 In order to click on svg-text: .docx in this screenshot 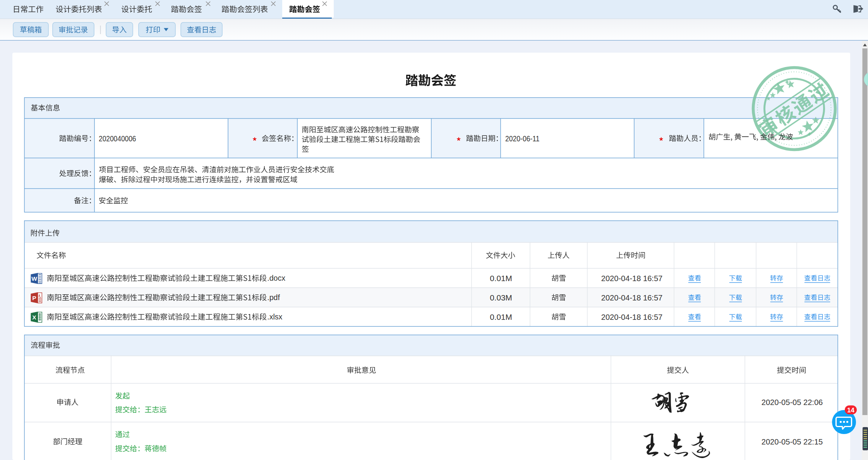, I will do `click(276, 278)`.